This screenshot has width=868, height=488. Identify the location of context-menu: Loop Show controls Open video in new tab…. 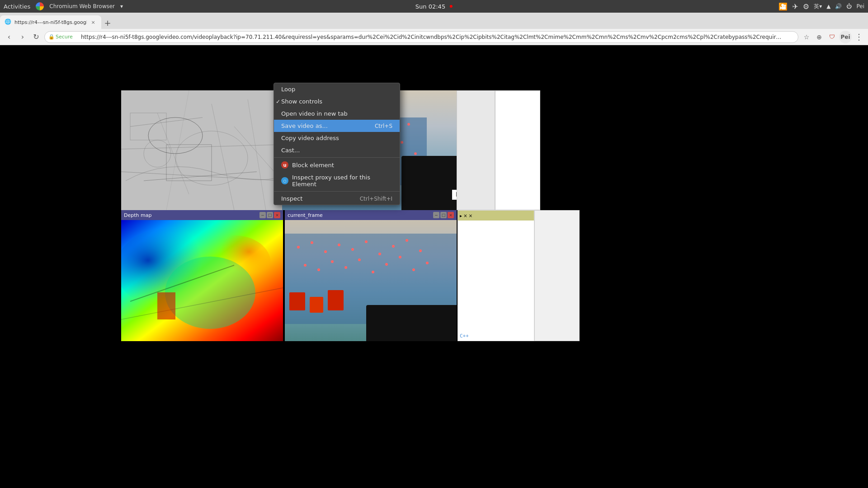
(337, 144).